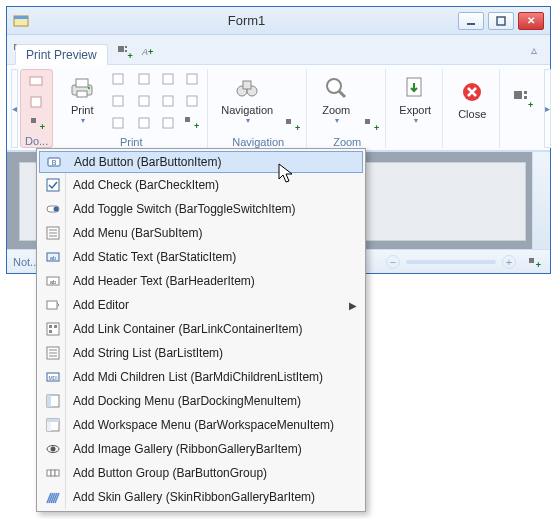 This screenshot has height=519, width=557. Describe the element at coordinates (201, 497) in the screenshot. I see `menu-item: Add Skin Gallery (SkinRibbonGalleryBarIt…` at that location.